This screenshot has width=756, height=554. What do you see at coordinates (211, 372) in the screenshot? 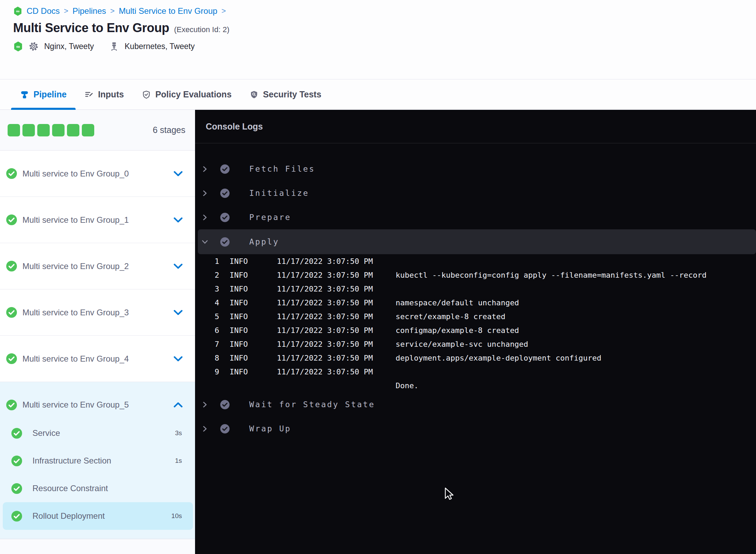
I see `log-line-number: 9` at bounding box center [211, 372].